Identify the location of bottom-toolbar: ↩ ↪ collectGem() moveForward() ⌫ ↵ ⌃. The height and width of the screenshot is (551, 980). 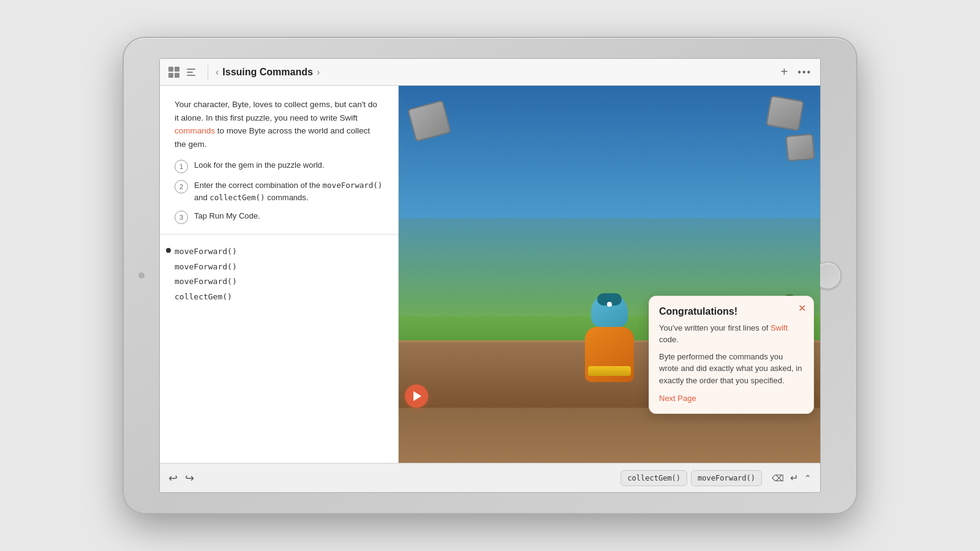
(490, 478).